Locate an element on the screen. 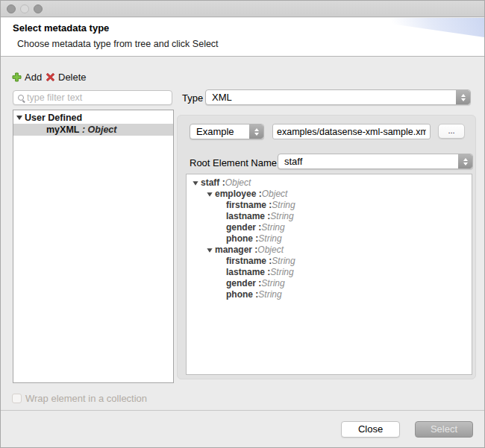 This screenshot has height=448, width=485. root-element-dropdown: staff is located at coordinates (375, 161).